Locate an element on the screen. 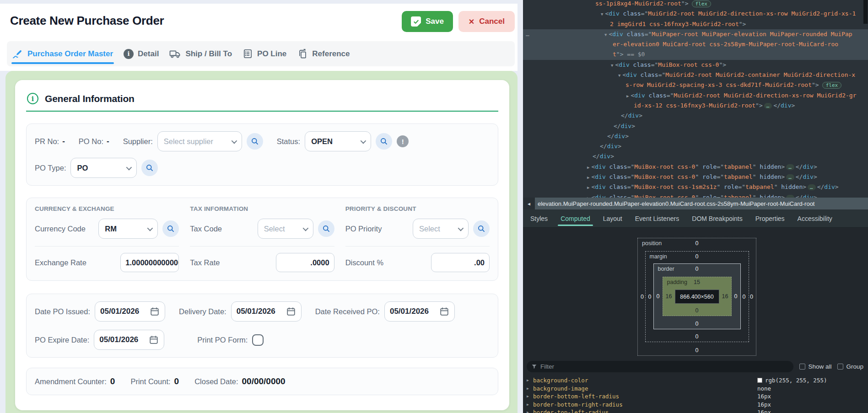 This screenshot has width=868, height=413. dom-tree-line: ss-1pi8xg4-MuiGrid2-root">flex is located at coordinates (695, 5).